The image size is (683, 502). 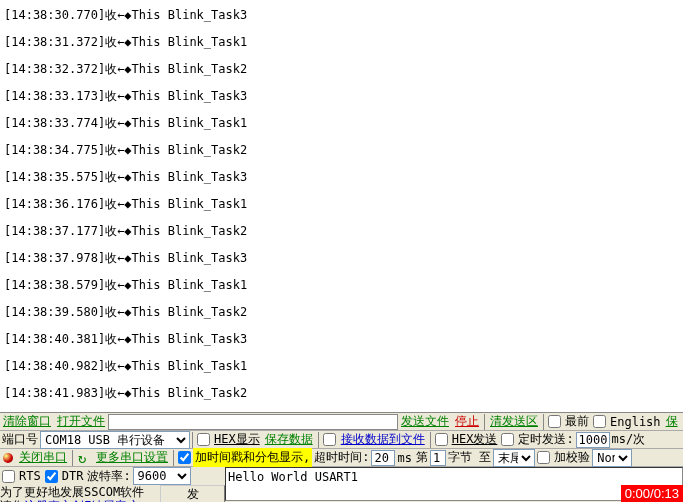 What do you see at coordinates (237, 440) in the screenshot?
I see `hex-show-label: HEX显示` at bounding box center [237, 440].